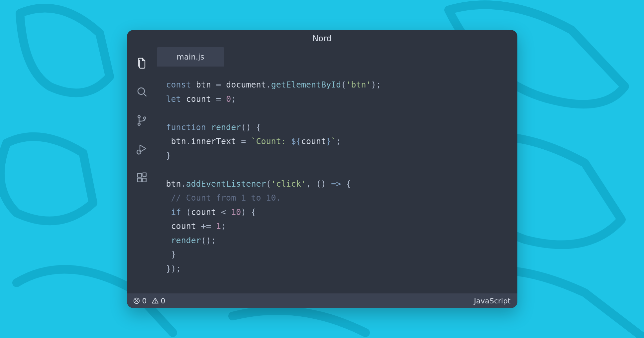 The width and height of the screenshot is (644, 338). I want to click on code-line: });, so click(337, 269).